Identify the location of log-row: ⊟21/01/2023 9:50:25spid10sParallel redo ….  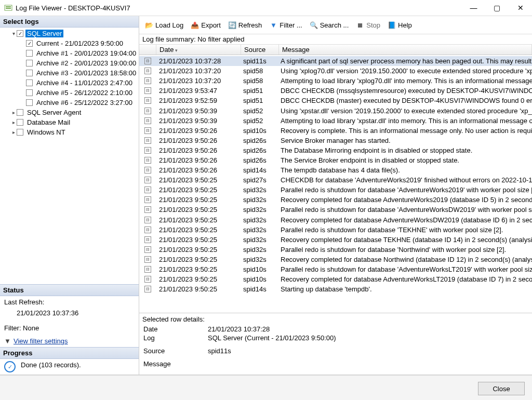
(336, 269).